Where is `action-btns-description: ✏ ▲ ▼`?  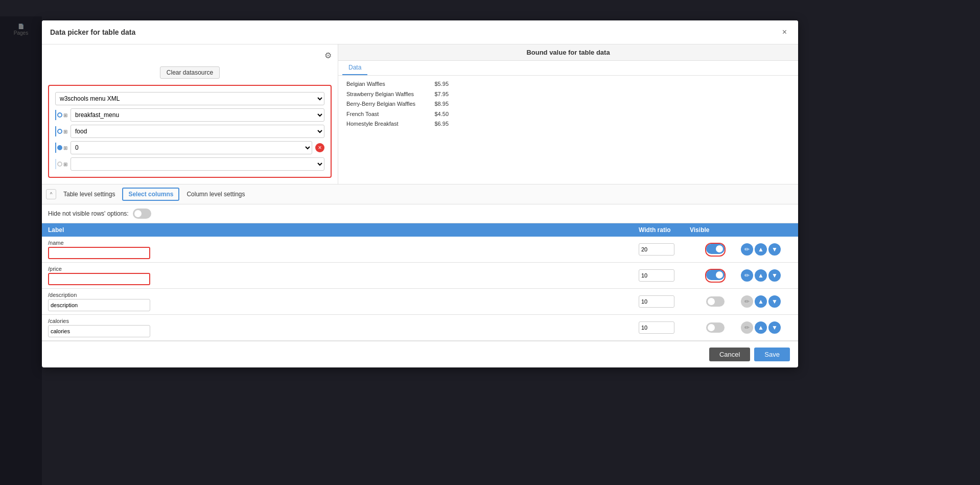 action-btns-description: ✏ ▲ ▼ is located at coordinates (766, 302).